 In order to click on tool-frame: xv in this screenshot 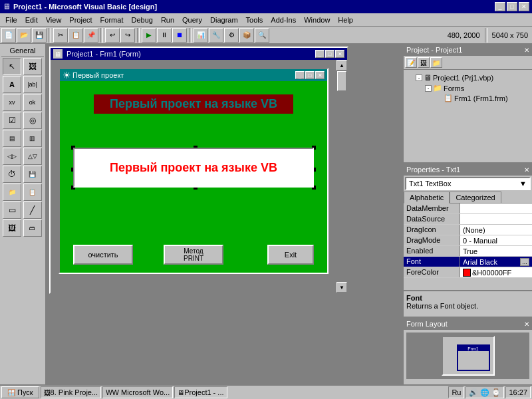, I will do `click(12, 102)`.